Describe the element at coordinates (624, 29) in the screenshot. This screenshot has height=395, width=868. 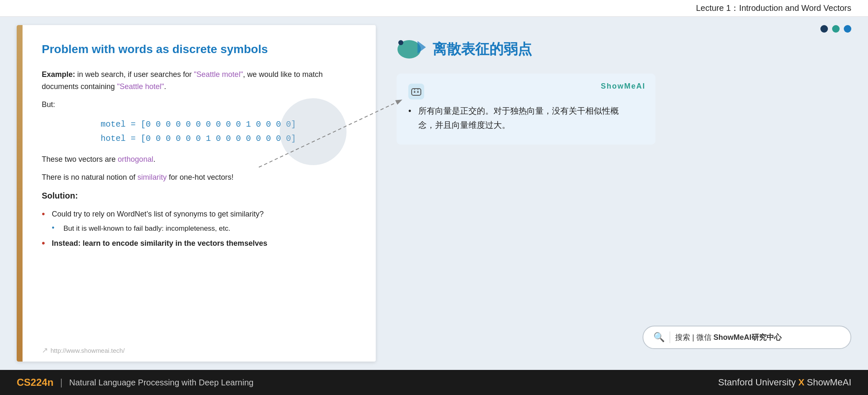
I see `dots-row` at that location.